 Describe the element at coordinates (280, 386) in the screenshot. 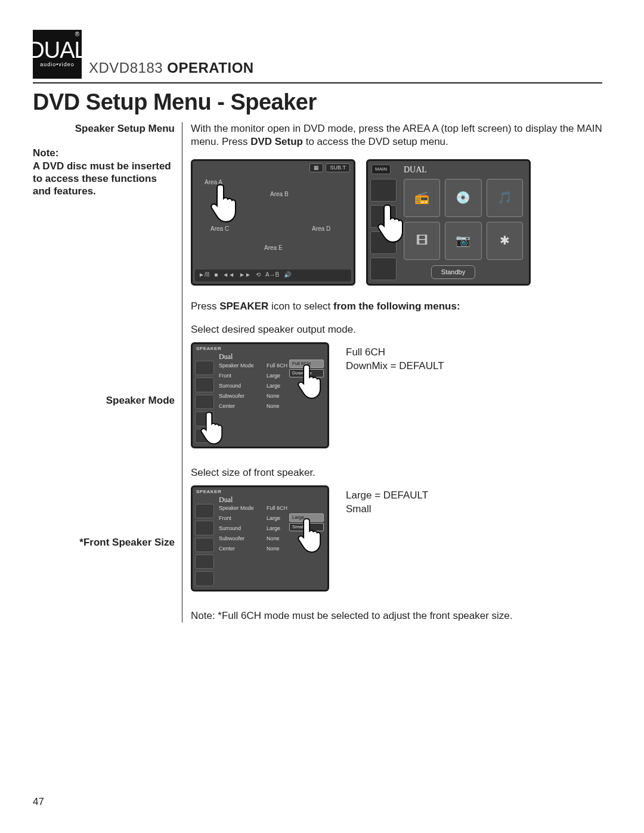

I see `row-value: Large` at that location.